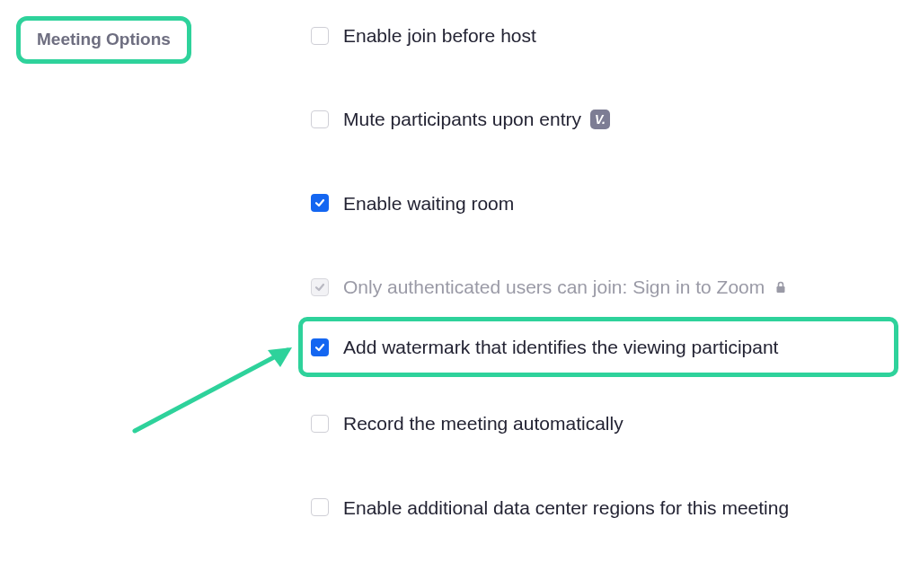  What do you see at coordinates (606, 508) in the screenshot?
I see `option-data-center: Enable additional data center regions fo…` at bounding box center [606, 508].